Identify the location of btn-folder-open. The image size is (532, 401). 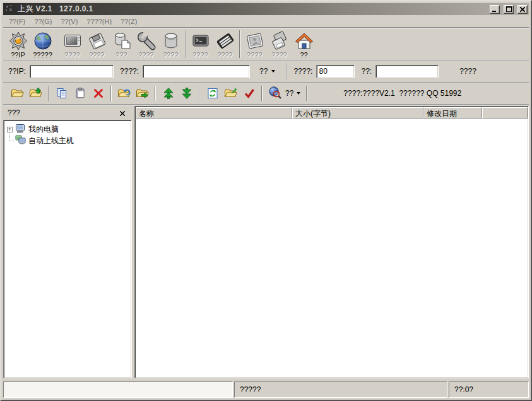
(18, 93).